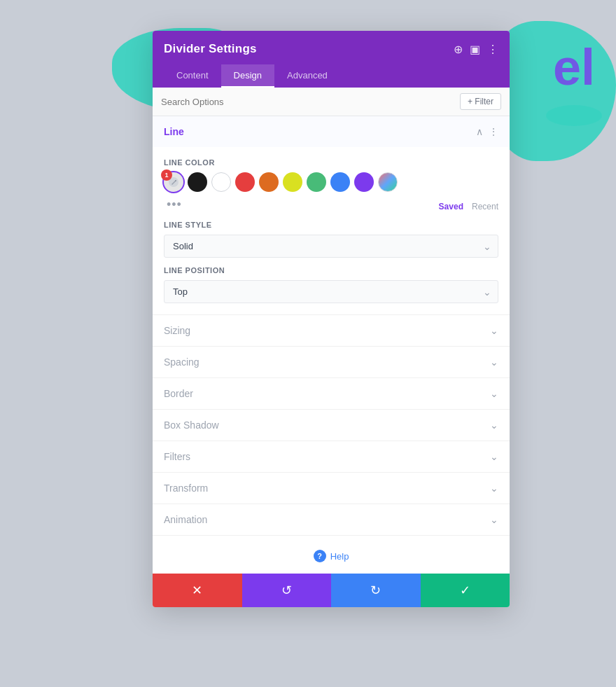 The width and height of the screenshot is (616, 687). What do you see at coordinates (494, 425) in the screenshot?
I see `chevron-down-icon-box-shadow: ⌄` at bounding box center [494, 425].